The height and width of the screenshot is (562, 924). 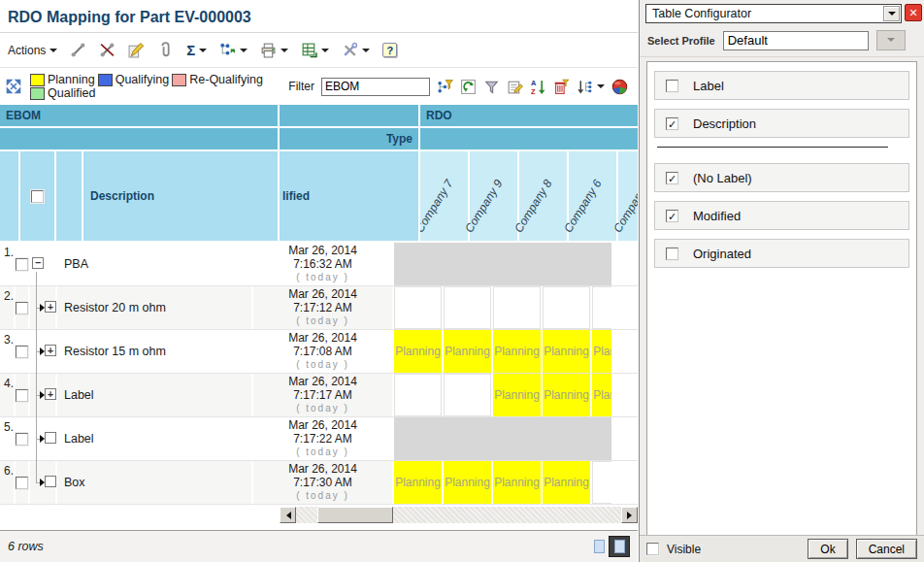 I want to click on legend-label-requalifying: Re-Qualifying, so click(x=226, y=80).